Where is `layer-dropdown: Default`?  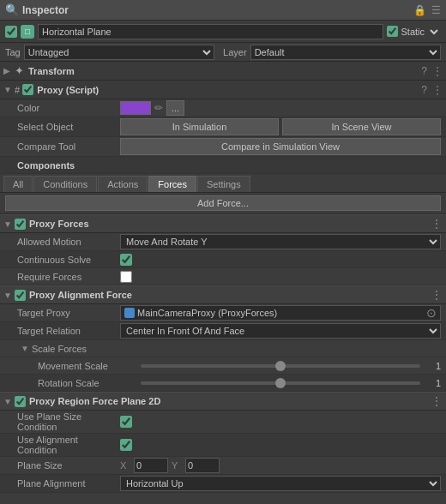 layer-dropdown: Default is located at coordinates (346, 52).